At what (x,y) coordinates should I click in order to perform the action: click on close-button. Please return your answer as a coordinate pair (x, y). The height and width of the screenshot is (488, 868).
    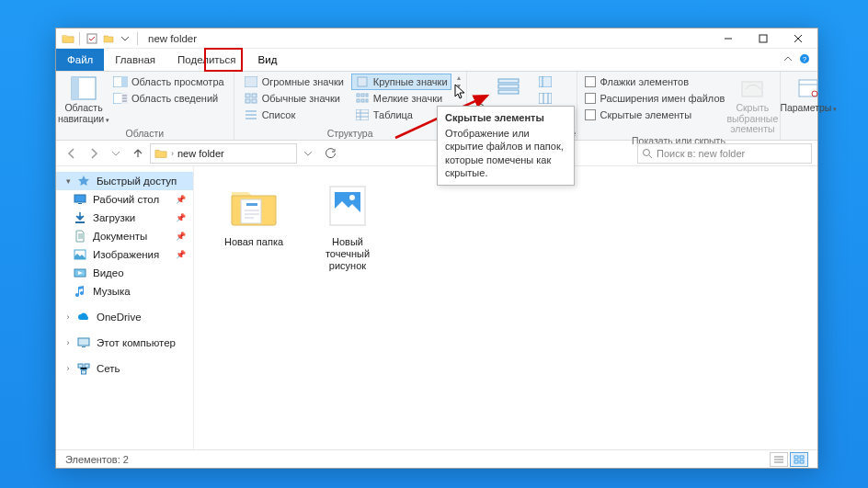
    Looking at the image, I should click on (798, 39).